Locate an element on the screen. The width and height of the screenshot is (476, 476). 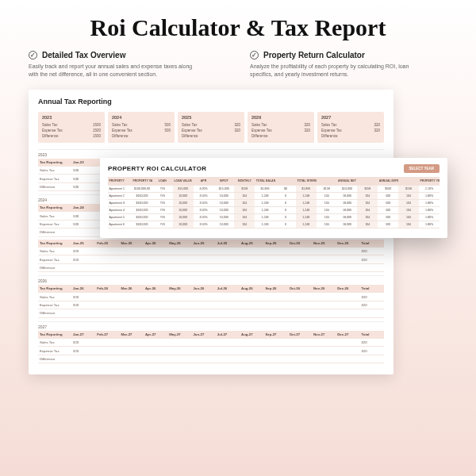
tax-year-block: 2023 Sales Tax1500 Expense Tax1500 Diffe… is located at coordinates (71, 127).